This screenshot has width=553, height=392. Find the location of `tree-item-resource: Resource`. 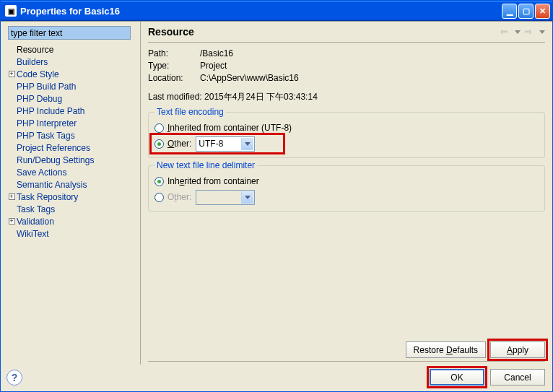

tree-item-resource: Resource is located at coordinates (72, 49).